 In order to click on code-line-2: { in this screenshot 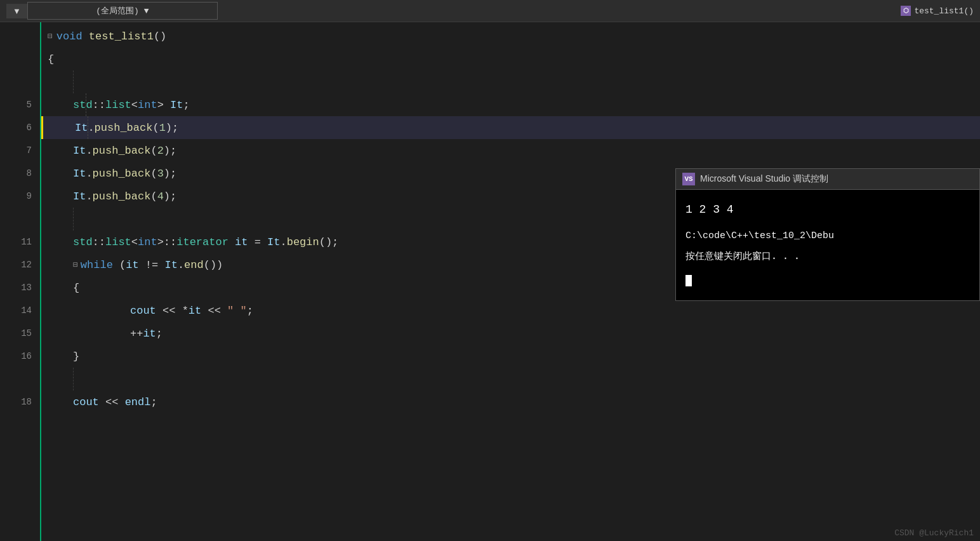, I will do `click(510, 59)`.